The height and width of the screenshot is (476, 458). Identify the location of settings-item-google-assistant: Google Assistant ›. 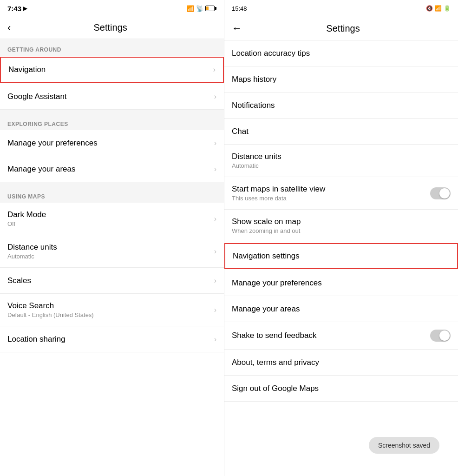
(112, 97).